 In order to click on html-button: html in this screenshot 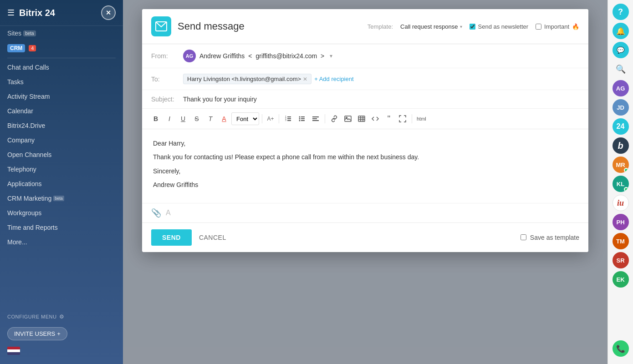, I will do `click(422, 119)`.